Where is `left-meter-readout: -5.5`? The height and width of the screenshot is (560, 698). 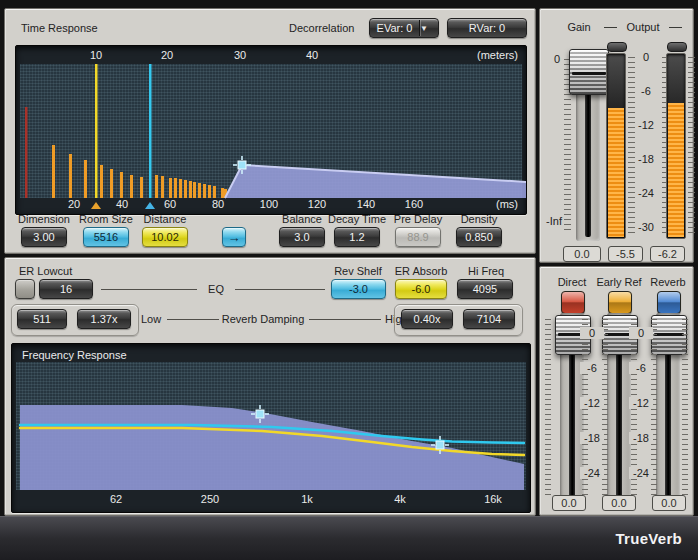 left-meter-readout: -5.5 is located at coordinates (626, 254).